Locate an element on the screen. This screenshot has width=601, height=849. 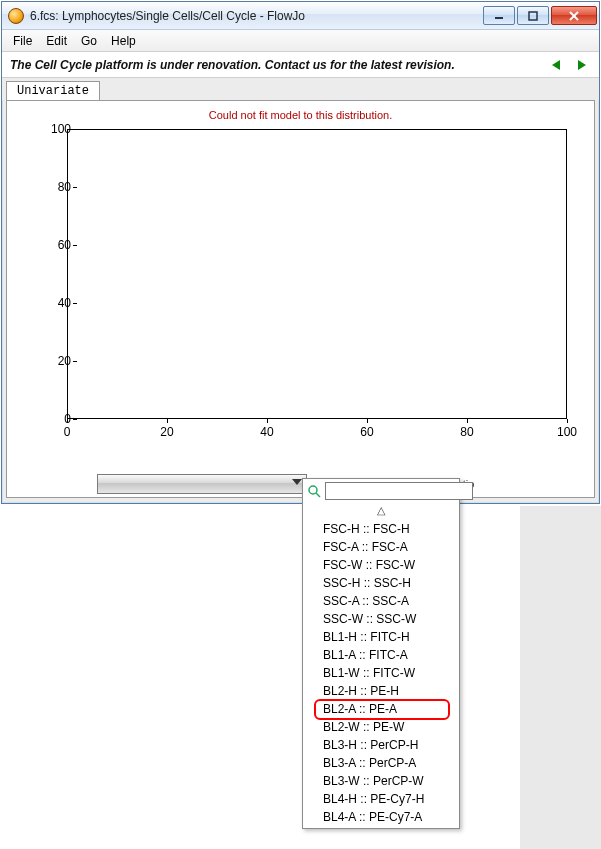
parameter-option: BL2-H :: PE-H is located at coordinates (381, 691).